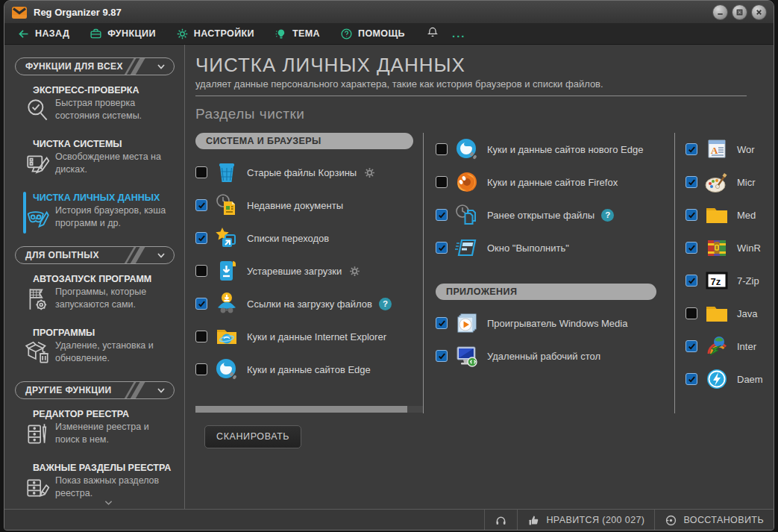 The height and width of the screenshot is (532, 778). I want to click on cleanup-item-row: Куки и данные Internet Explorer, so click(304, 337).